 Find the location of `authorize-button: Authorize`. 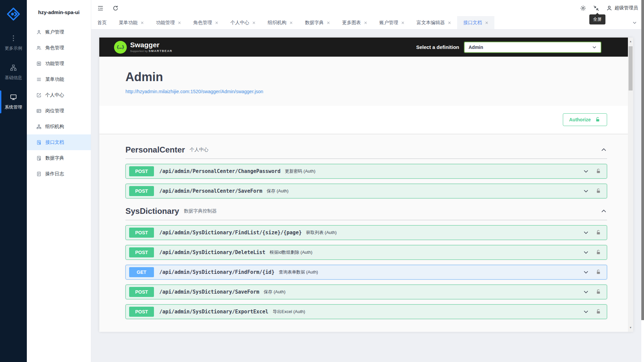

authorize-button: Authorize is located at coordinates (585, 120).